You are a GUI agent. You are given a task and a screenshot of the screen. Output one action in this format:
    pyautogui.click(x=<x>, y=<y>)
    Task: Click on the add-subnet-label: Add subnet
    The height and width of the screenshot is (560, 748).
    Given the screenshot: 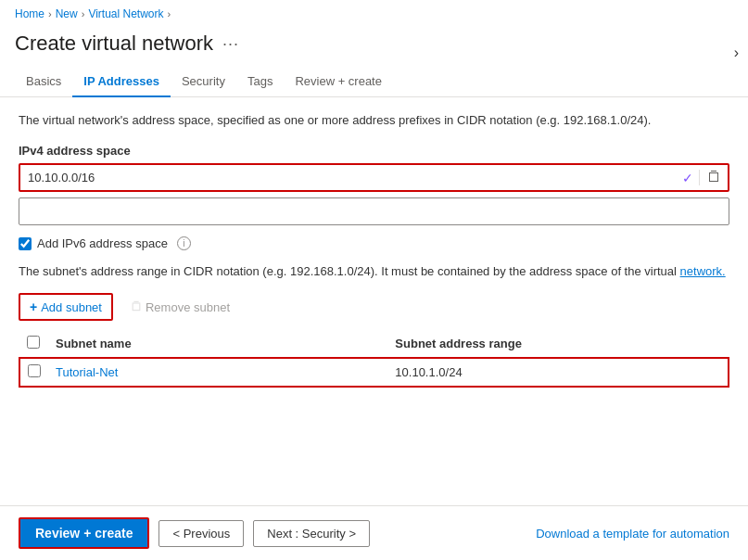 What is the action you would take?
    pyautogui.click(x=71, y=308)
    